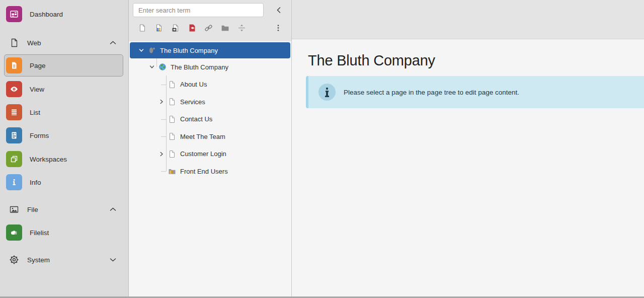 Image resolution: width=644 pixels, height=298 pixels. What do you see at coordinates (476, 60) in the screenshot?
I see `page-title: The Bluth Company` at bounding box center [476, 60].